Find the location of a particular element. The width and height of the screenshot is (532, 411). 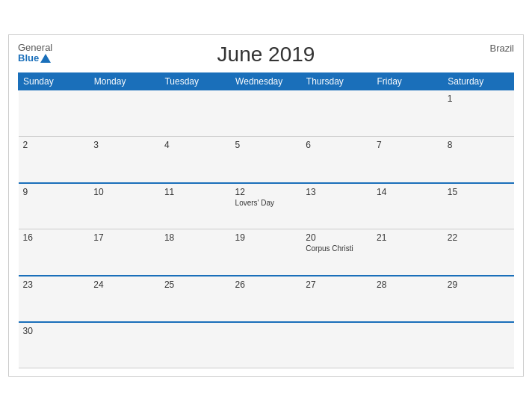

day-number: 9 is located at coordinates (54, 192).